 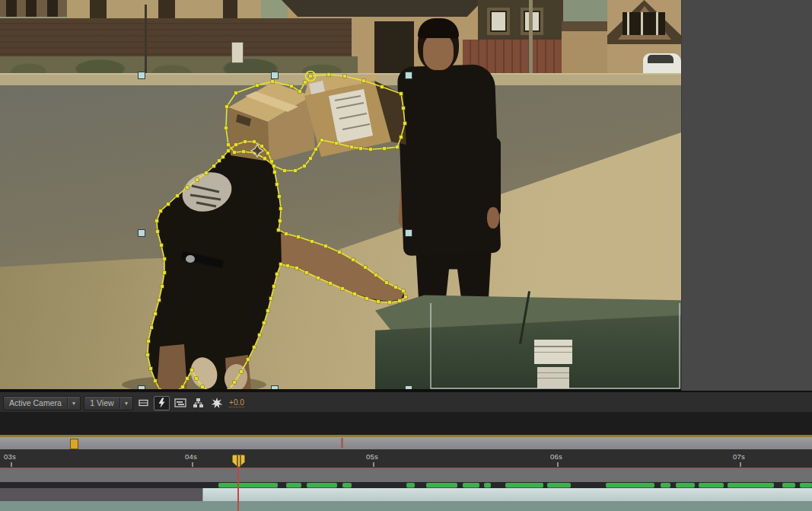 I want to click on pixel-aspect-ratio-button, so click(x=143, y=404).